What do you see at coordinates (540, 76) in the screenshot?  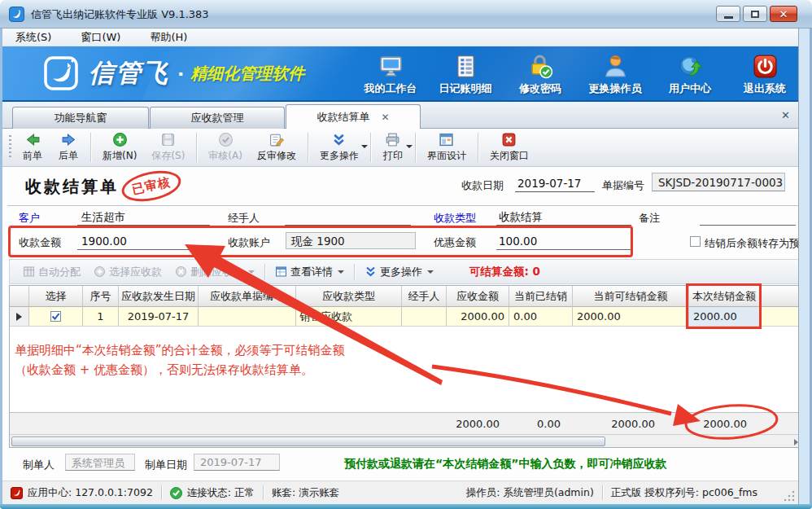 I see `banner-button-password: 修改密码` at bounding box center [540, 76].